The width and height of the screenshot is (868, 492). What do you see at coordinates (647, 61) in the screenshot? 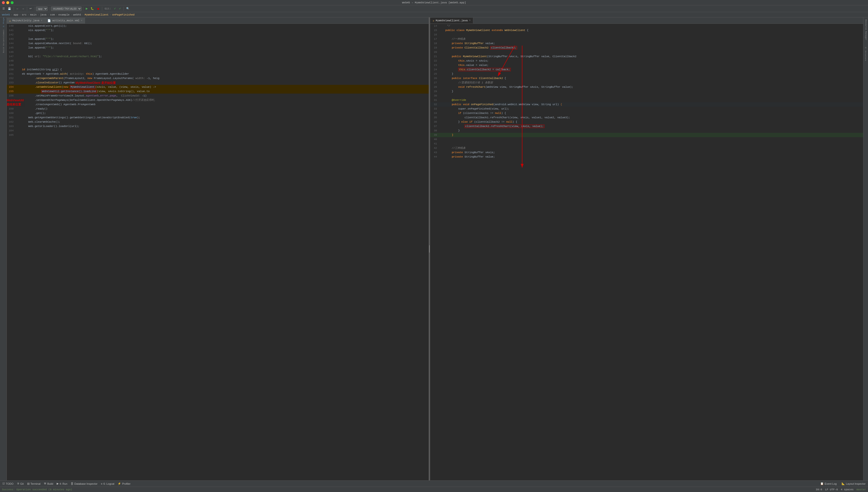
I see `right-line-22: 22 this.xAxis = xAxis;` at bounding box center [647, 61].